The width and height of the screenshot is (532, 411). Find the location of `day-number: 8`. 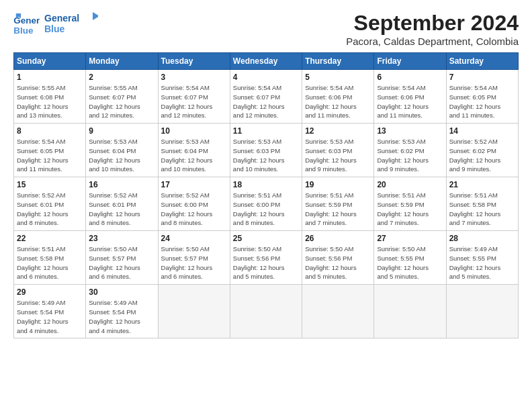

day-number: 8 is located at coordinates (50, 131).